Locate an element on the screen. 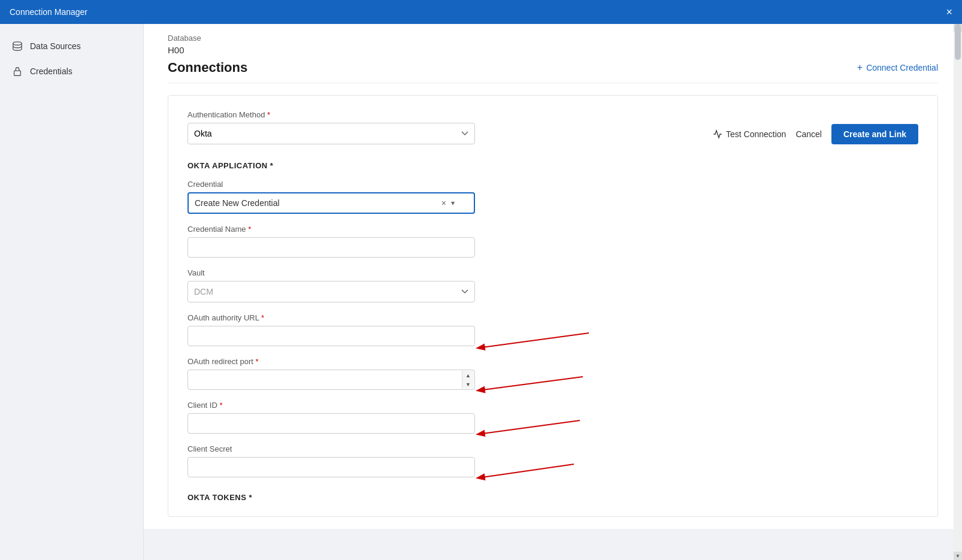 The width and height of the screenshot is (962, 560). auth-method-label: Authentication Method * is located at coordinates (331, 115).